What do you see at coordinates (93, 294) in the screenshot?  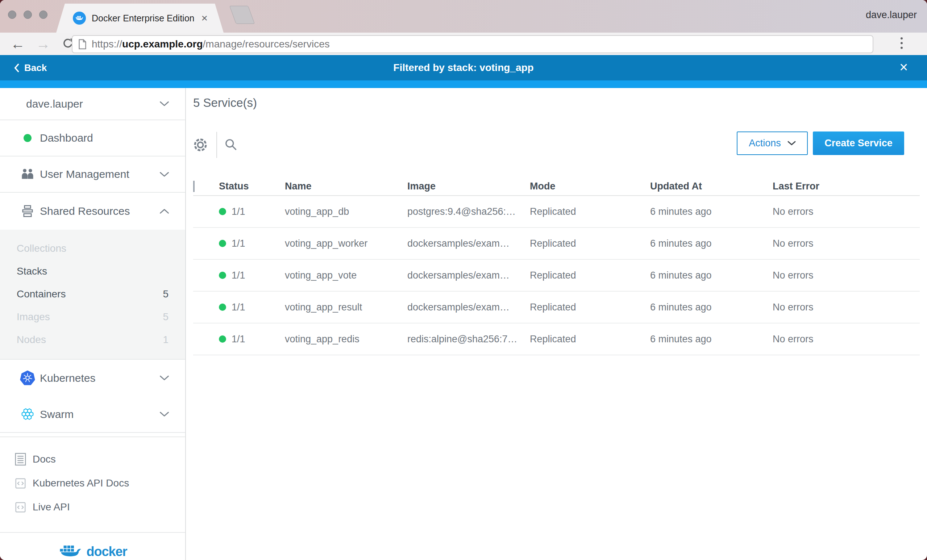 I see `sidebar-subitem: Containers 5` at bounding box center [93, 294].